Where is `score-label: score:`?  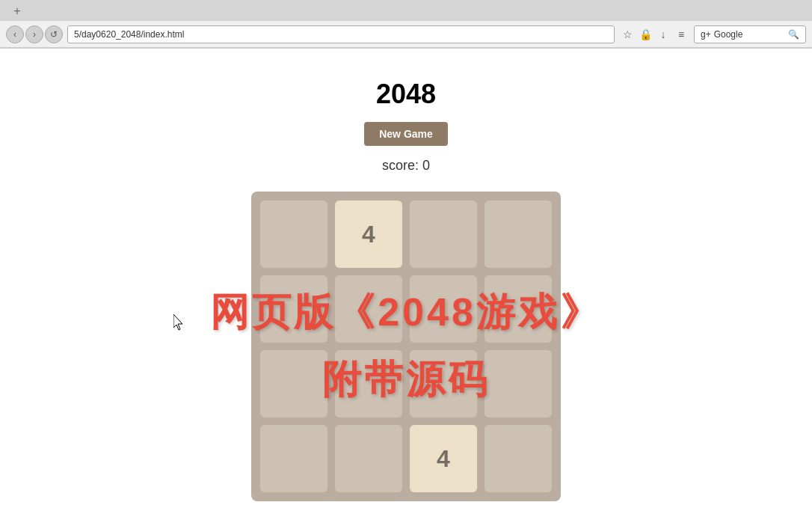
score-label: score: is located at coordinates (402, 165).